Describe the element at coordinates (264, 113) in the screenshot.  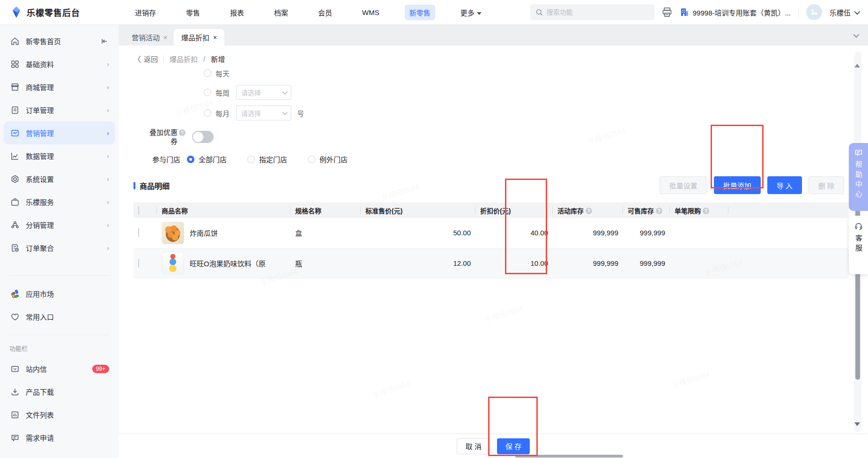
I see `monthday-select: 请选择` at that location.